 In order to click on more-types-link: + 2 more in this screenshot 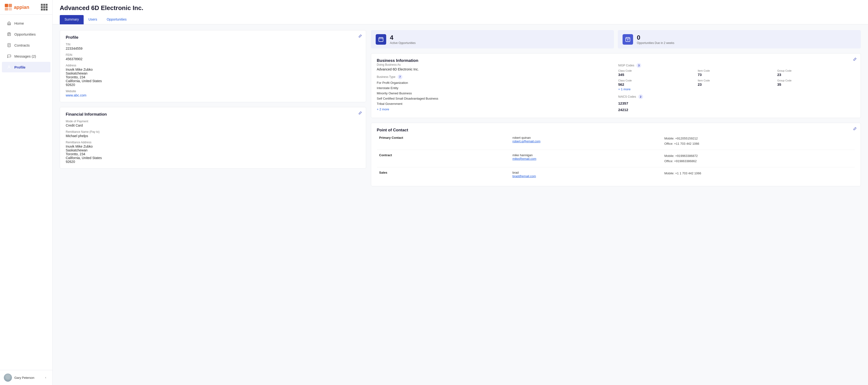, I will do `click(495, 109)`.